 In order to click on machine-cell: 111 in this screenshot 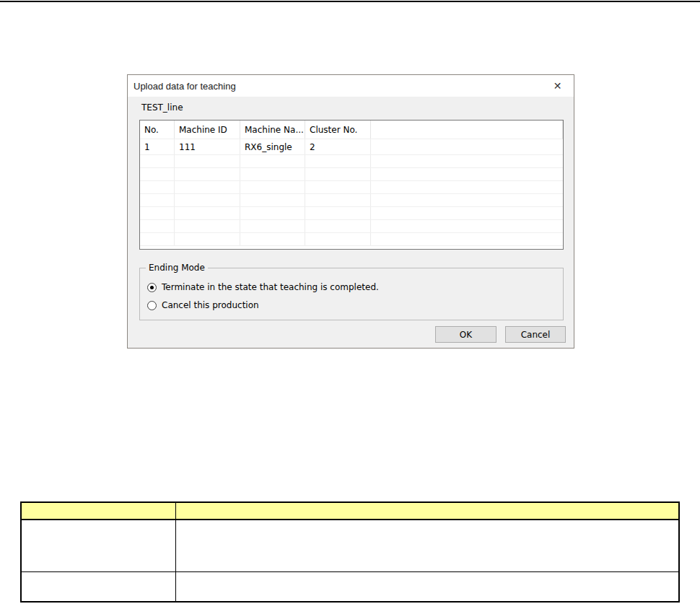, I will do `click(208, 147)`.